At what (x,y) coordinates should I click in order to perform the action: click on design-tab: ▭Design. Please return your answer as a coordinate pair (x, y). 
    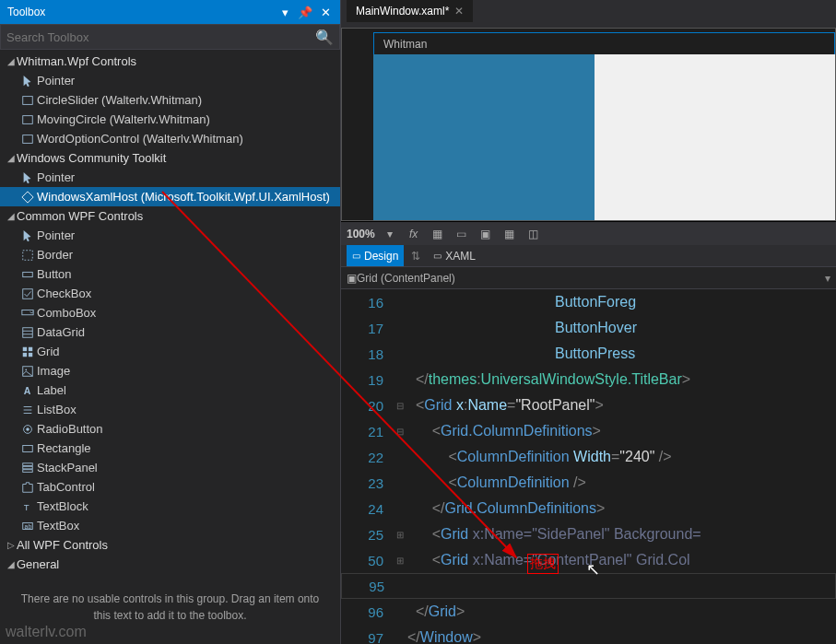
    Looking at the image, I should click on (375, 256).